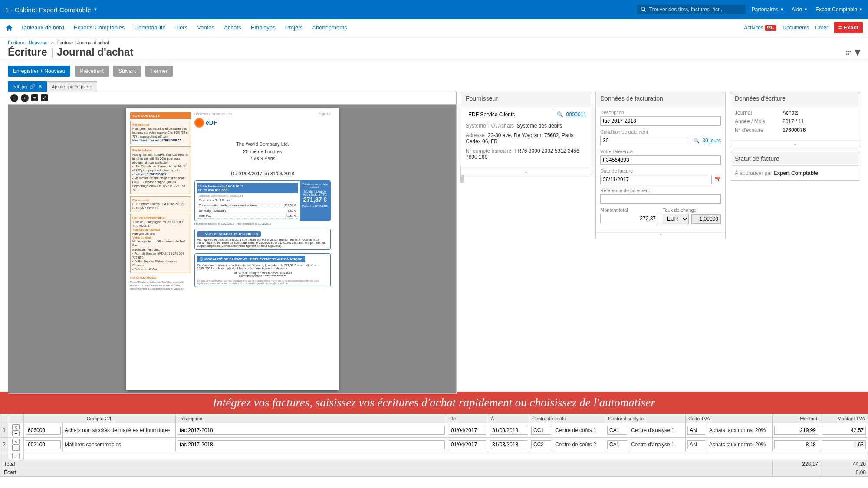 This screenshot has height=488, width=868. I want to click on search-icon, so click(644, 10).